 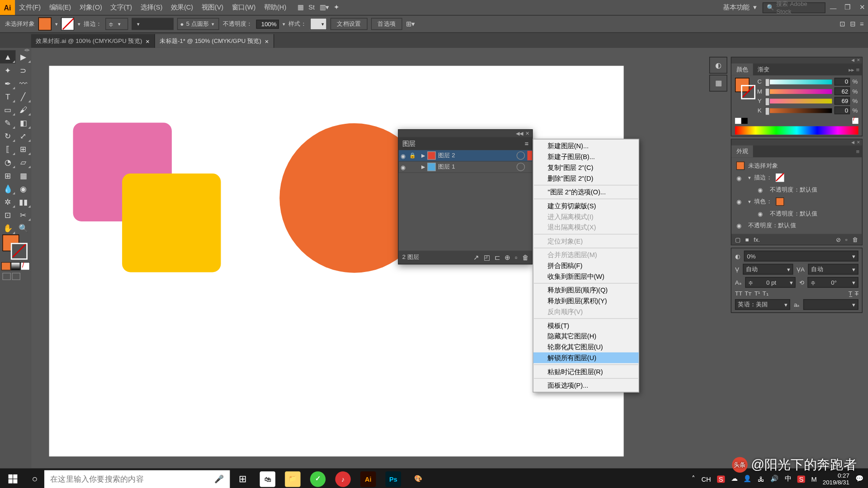 I want to click on new-layer-icon2: ▫, so click(x=516, y=258).